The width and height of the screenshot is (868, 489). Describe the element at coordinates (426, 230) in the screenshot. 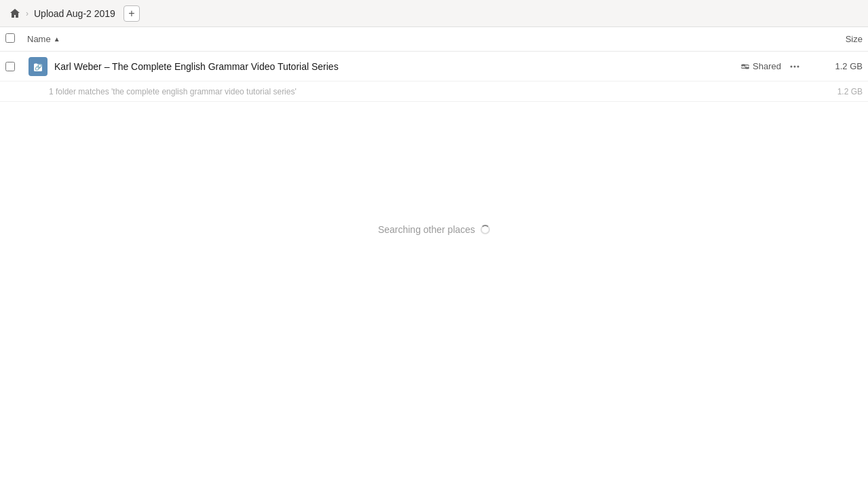

I see `searching-text: Searching other places` at that location.